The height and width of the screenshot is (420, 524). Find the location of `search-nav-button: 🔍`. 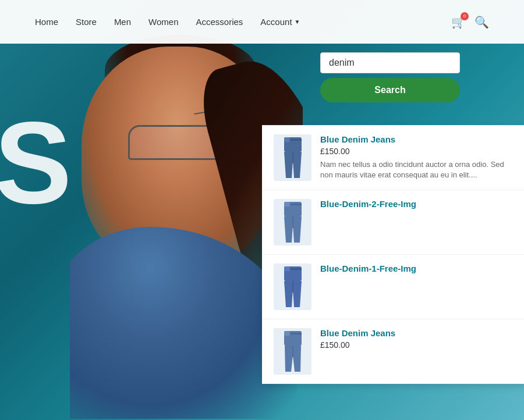

search-nav-button: 🔍 is located at coordinates (482, 22).